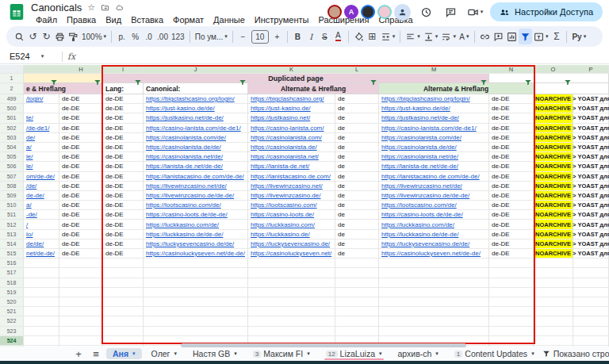 The height and width of the screenshot is (364, 609). I want to click on row-header: 513, so click(12, 235).